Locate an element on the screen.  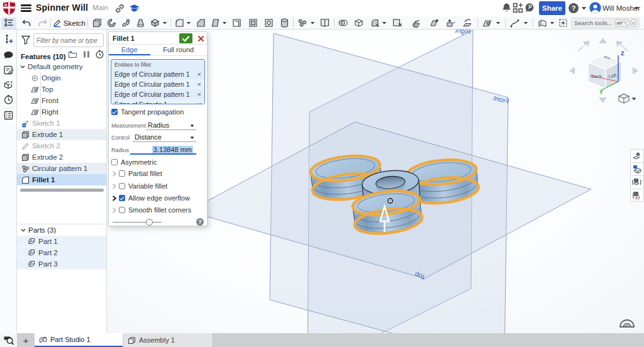
part-row-2: Part 2 is located at coordinates (62, 253).